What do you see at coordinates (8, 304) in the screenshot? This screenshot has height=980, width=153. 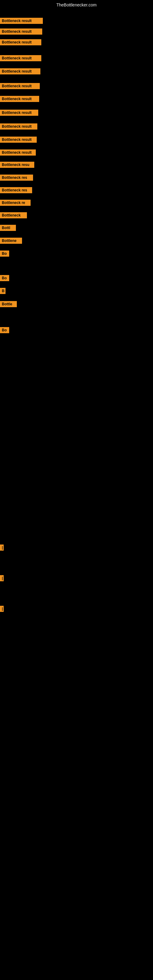 I see `bottleneck-label: Bottle` at bounding box center [8, 304].